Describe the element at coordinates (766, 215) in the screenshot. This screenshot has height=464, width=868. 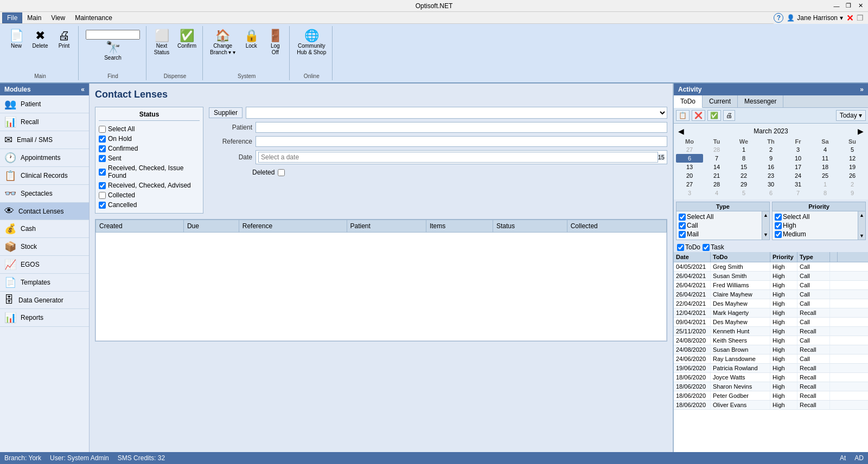
I see `type-scroll-up: ▲` at that location.